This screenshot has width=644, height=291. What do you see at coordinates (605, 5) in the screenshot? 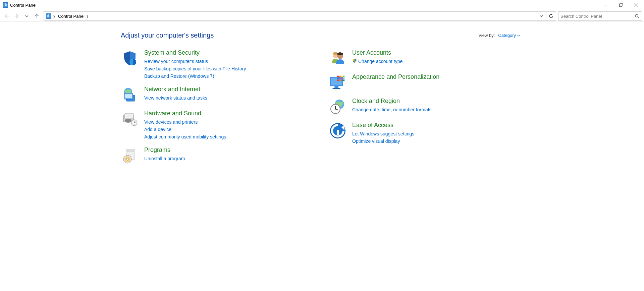
I see `minimize-button` at bounding box center [605, 5].